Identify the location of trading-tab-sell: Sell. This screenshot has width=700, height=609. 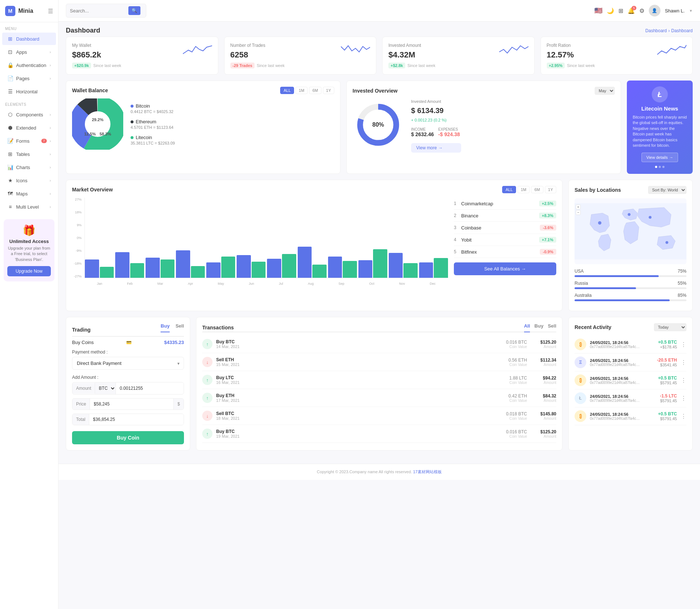
(180, 328).